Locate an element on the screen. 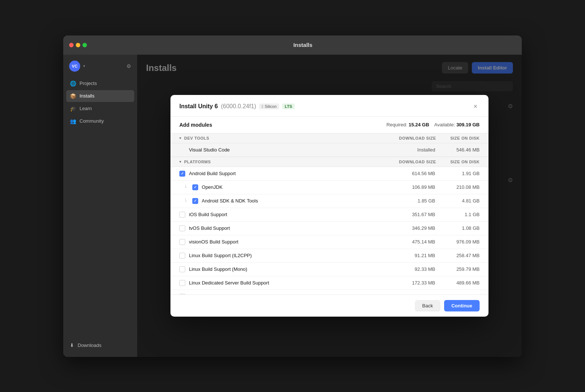 The width and height of the screenshot is (585, 392). sidebar-item-projects: 🌐 Projects is located at coordinates (100, 83).